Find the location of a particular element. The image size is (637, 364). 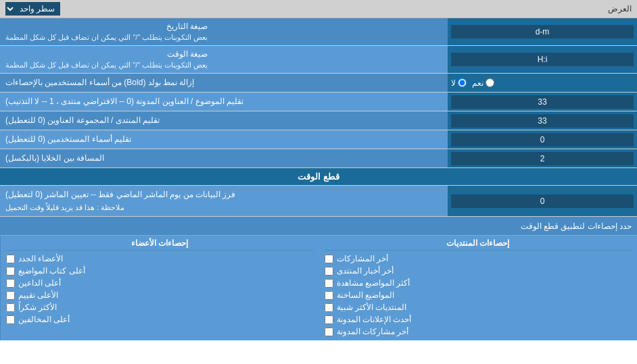

stats-item-1: أخر المشاركات is located at coordinates (479, 259).